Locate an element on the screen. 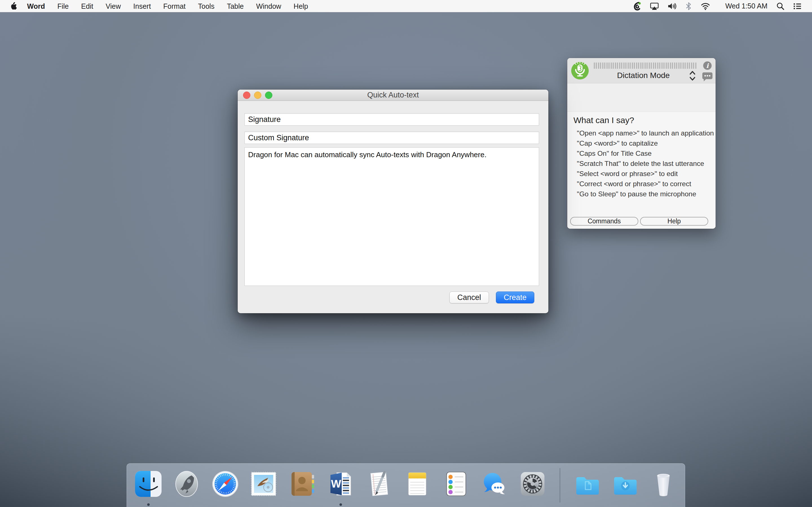  dragon-panel-message-area is located at coordinates (642, 98).